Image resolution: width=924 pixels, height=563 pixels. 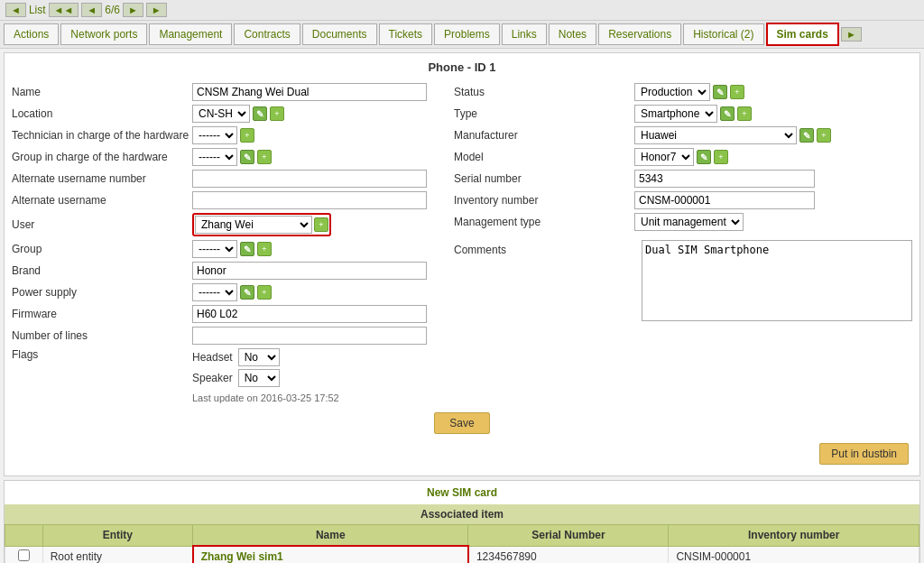 I want to click on save-button: Save, so click(x=462, y=423).